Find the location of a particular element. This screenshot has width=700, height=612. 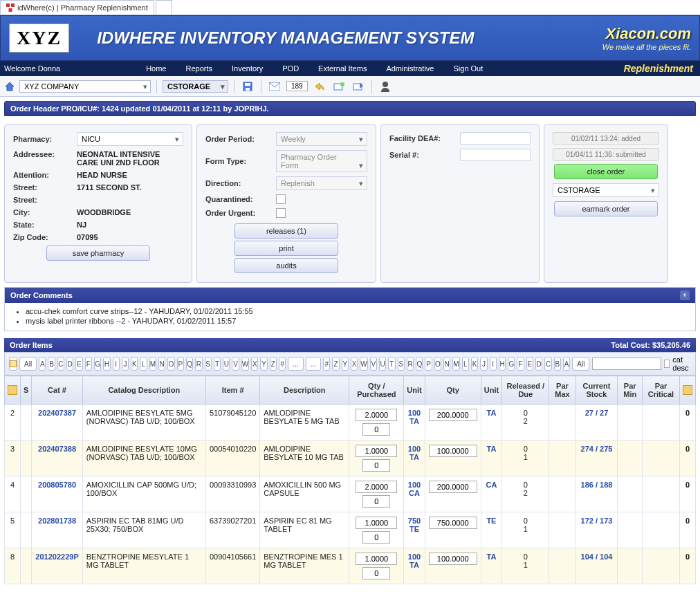

action-storage-select: CSTORAGE is located at coordinates (606, 190).